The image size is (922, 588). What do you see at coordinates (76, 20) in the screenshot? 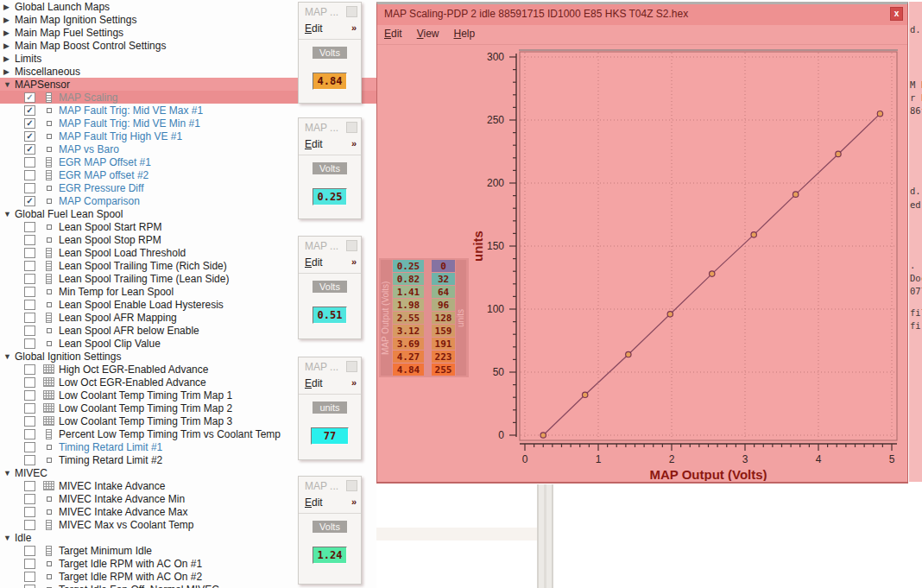
I see `tree-category-label: Main Map Ignition Settings` at bounding box center [76, 20].